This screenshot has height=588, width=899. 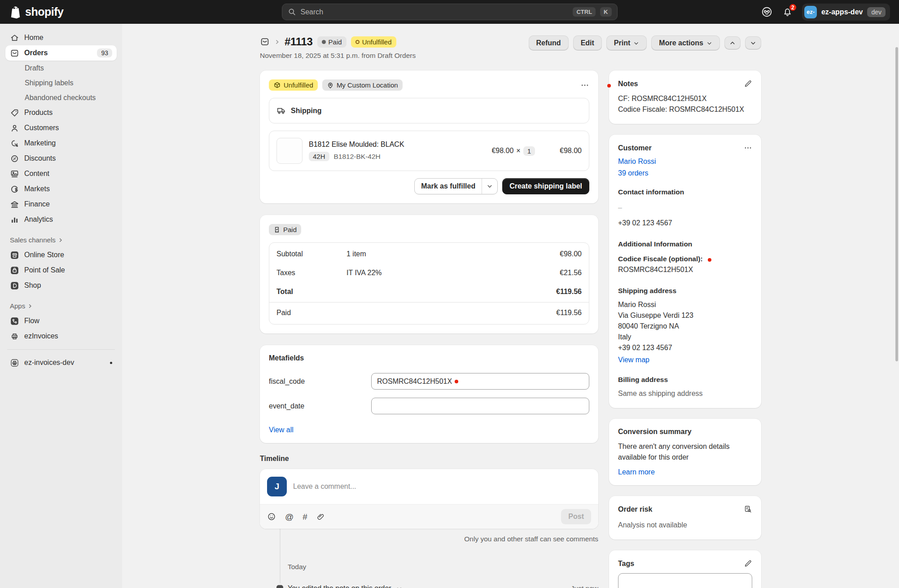 I want to click on sidebar-item-shipping-labels: Shipping labels, so click(x=61, y=83).